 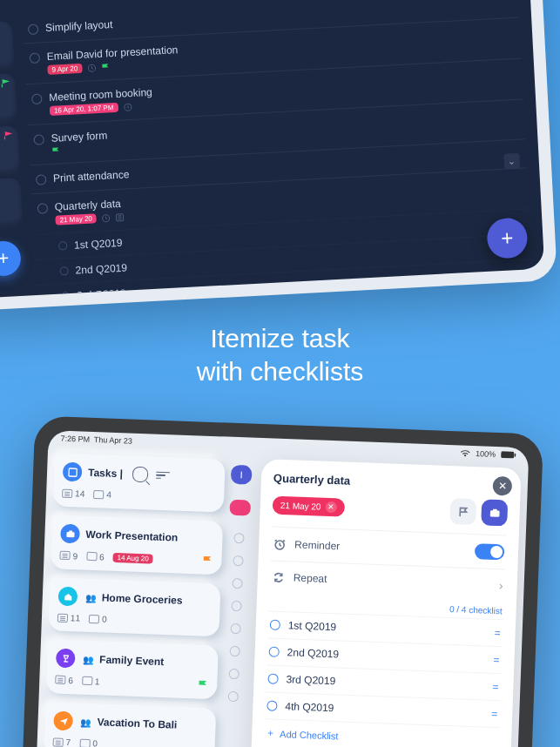 I want to click on clear-date-icon: ✕, so click(x=331, y=507).